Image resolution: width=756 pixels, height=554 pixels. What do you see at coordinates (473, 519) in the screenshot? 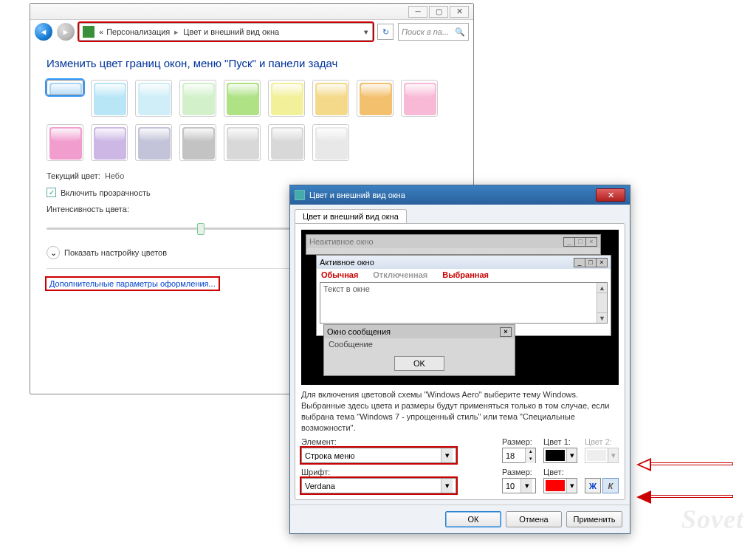
I see `ok-button: ОК` at bounding box center [473, 519].